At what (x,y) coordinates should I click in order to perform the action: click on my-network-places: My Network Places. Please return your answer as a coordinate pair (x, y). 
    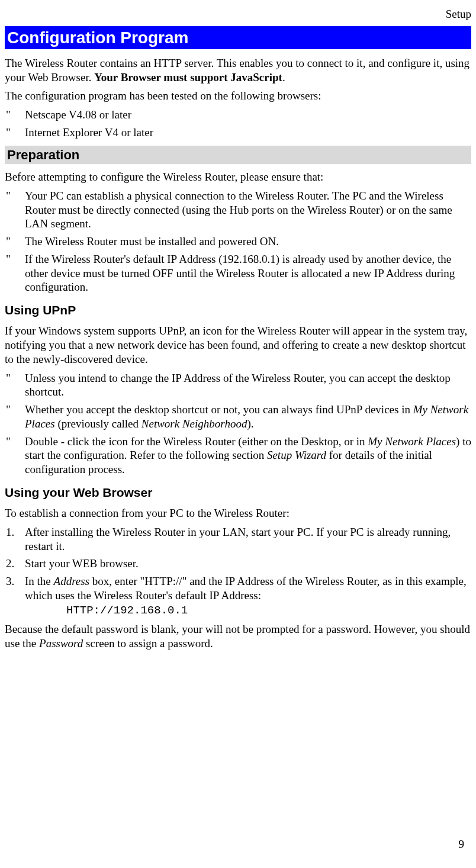
    Looking at the image, I should click on (412, 442).